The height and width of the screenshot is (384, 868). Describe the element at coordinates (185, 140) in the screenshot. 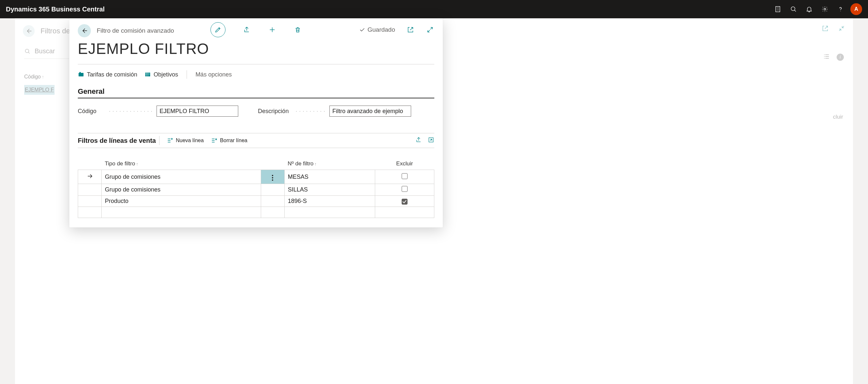

I see `new-line-button: Nueva línea` at that location.